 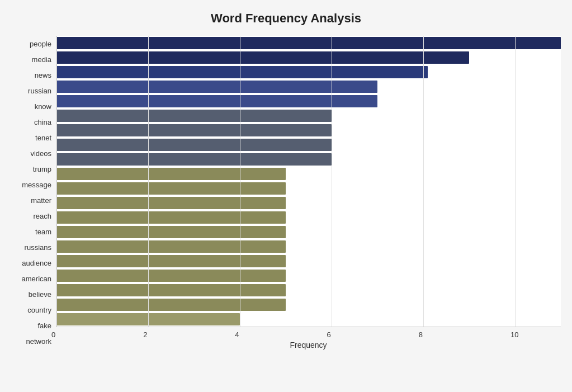 What do you see at coordinates (54, 334) in the screenshot?
I see `x-tick: 0` at bounding box center [54, 334].